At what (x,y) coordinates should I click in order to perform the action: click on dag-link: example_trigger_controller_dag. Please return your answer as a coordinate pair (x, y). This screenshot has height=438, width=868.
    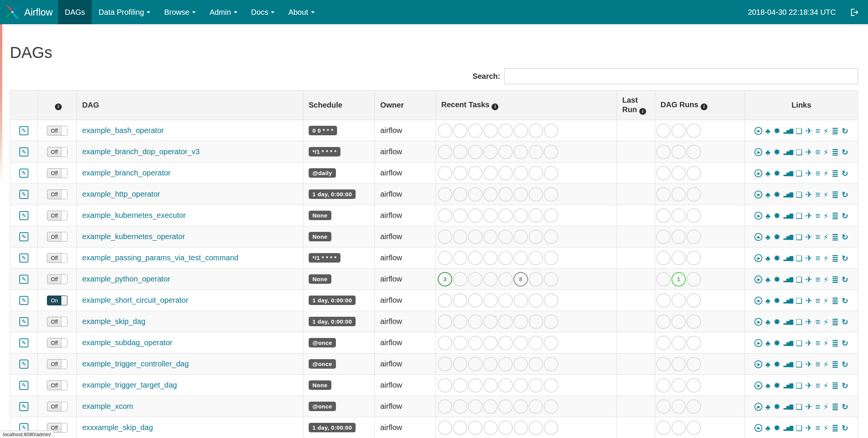
    Looking at the image, I should click on (136, 364).